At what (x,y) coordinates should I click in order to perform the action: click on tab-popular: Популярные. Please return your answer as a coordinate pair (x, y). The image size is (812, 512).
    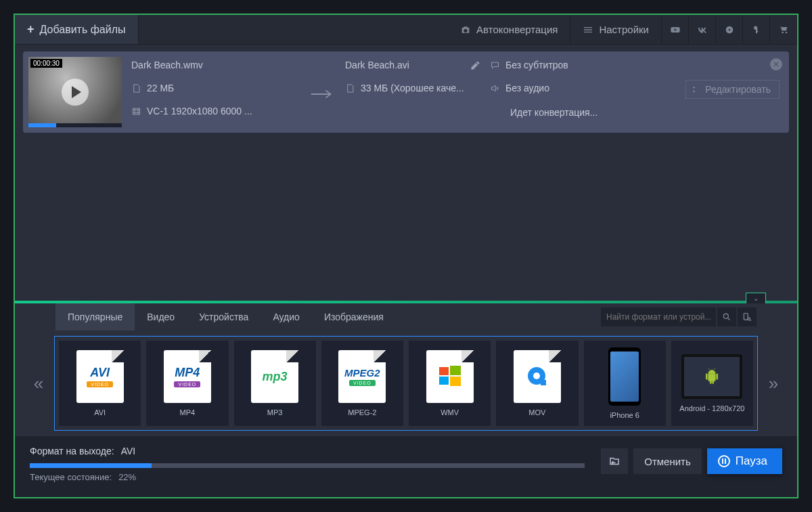
    Looking at the image, I should click on (95, 317).